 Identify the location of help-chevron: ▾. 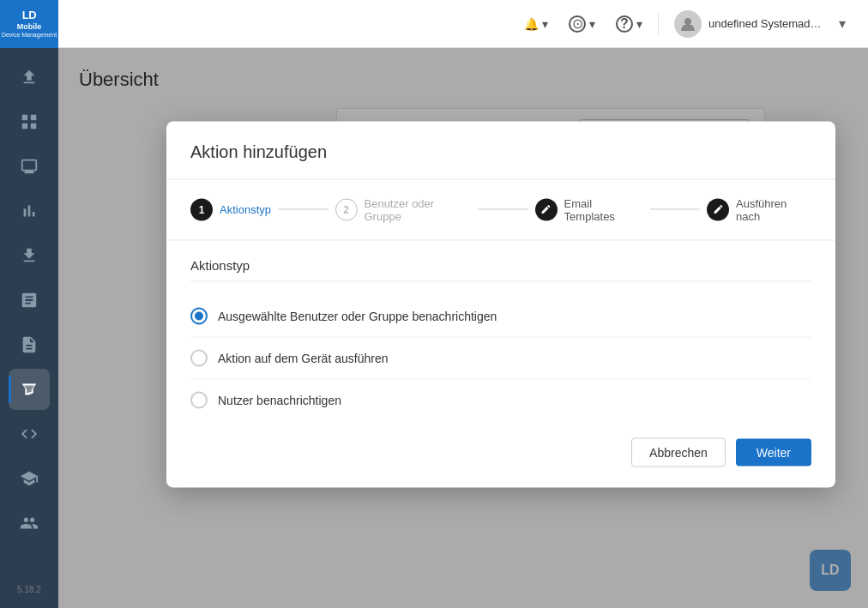
(640, 24).